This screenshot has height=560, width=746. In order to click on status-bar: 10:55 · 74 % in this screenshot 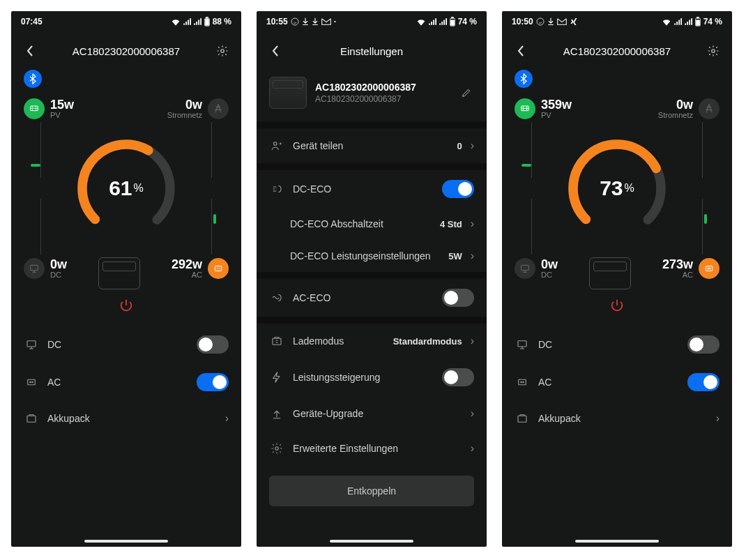, I will do `click(372, 20)`.